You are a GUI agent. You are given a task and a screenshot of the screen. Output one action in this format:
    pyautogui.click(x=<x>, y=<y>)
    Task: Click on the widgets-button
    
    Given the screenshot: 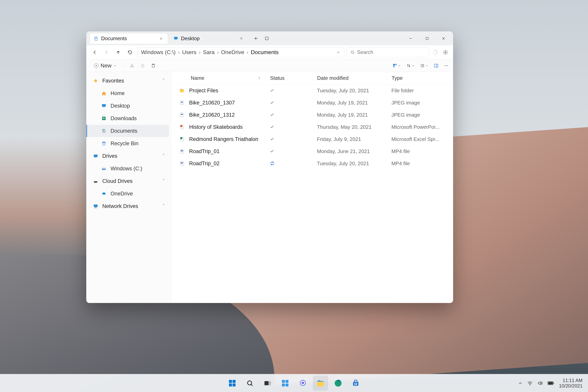 What is the action you would take?
    pyautogui.click(x=285, y=383)
    